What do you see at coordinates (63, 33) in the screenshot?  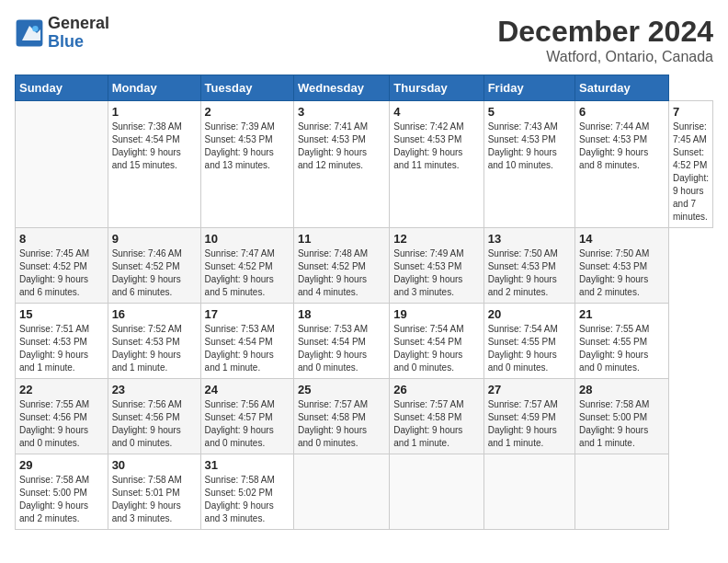 I see `logo: General Blue` at bounding box center [63, 33].